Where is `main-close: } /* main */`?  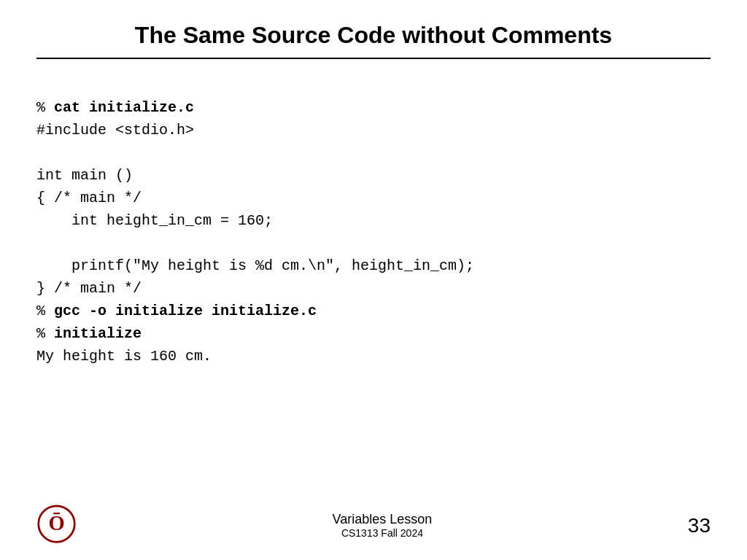 main-close: } /* main */ is located at coordinates (89, 289).